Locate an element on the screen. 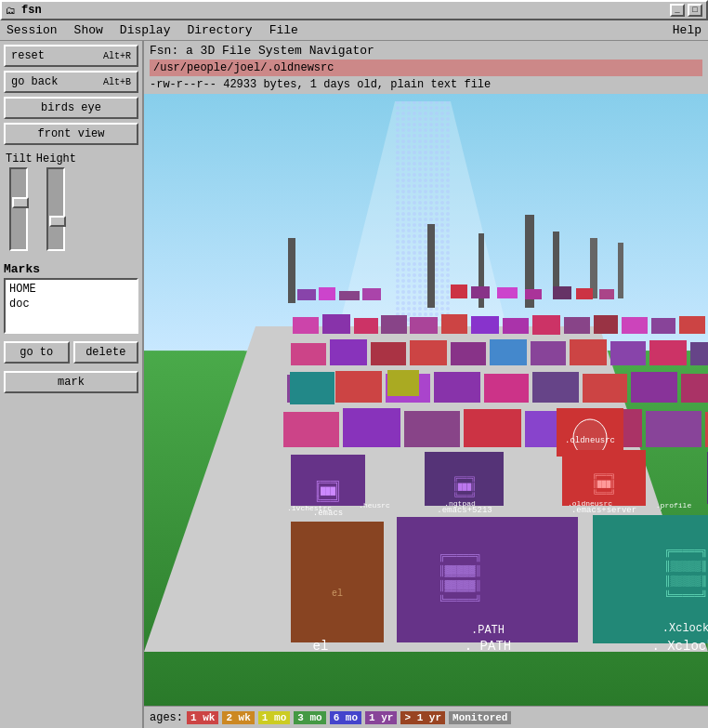 This screenshot has width=708, height=728. age-badge-monitored: Monitored is located at coordinates (479, 718).